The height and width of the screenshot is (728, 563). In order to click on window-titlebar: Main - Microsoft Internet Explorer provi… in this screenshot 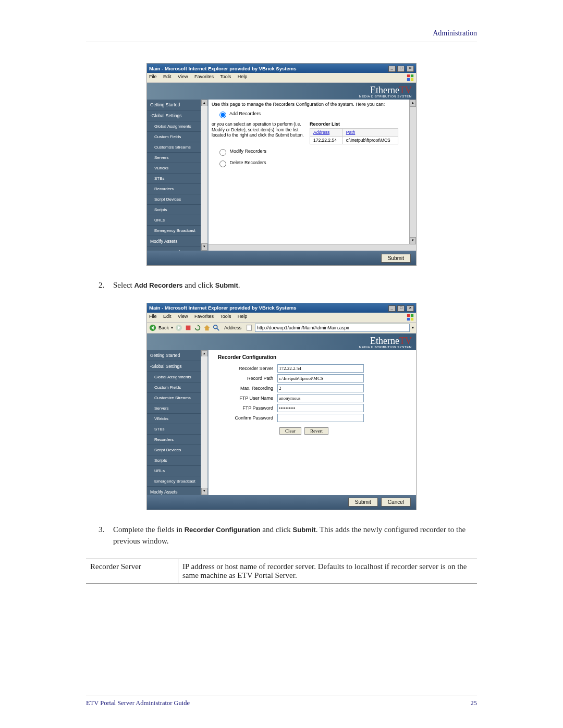, I will do `click(282, 68)`.